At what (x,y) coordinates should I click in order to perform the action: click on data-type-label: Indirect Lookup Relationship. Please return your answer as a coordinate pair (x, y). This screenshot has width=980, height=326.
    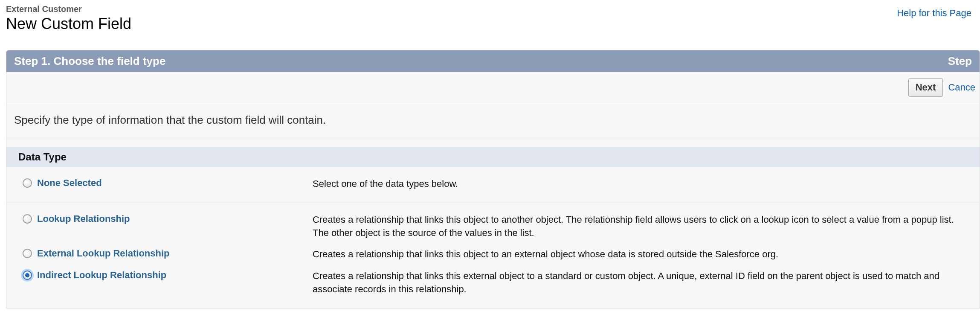
    Looking at the image, I should click on (101, 275).